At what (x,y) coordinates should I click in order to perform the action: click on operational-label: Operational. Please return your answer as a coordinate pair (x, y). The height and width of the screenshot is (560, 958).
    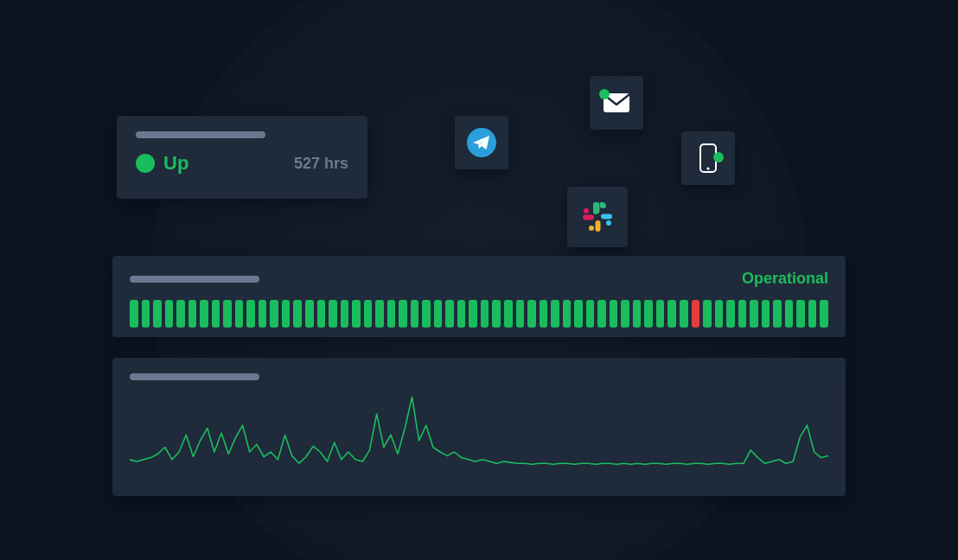
    Looking at the image, I should click on (785, 278).